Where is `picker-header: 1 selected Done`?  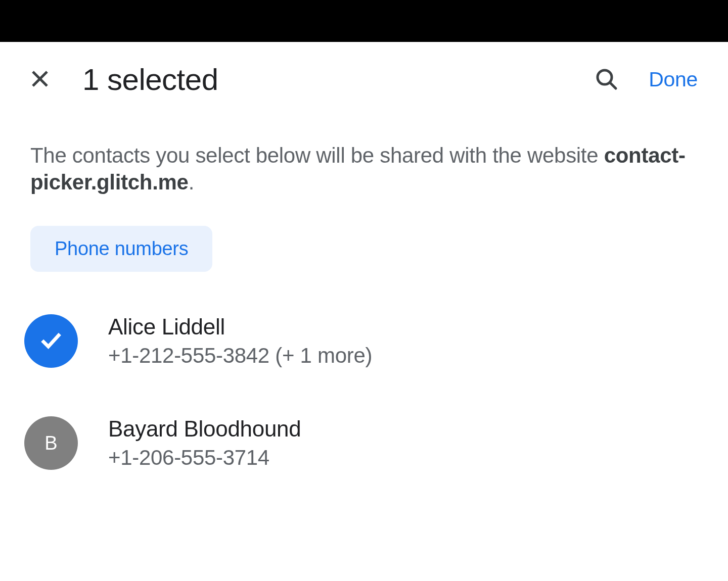
picker-header: 1 selected Done is located at coordinates (364, 80).